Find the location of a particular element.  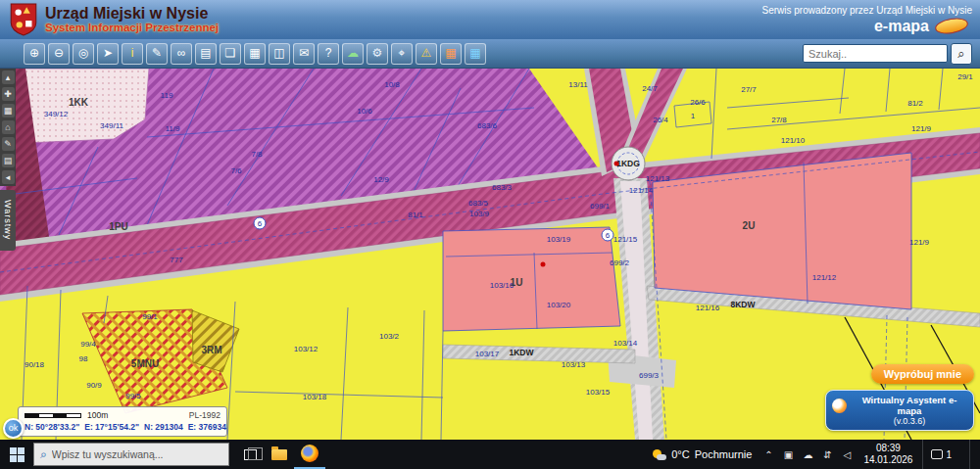

layers-panel-tab: Warstwy is located at coordinates (8, 220).